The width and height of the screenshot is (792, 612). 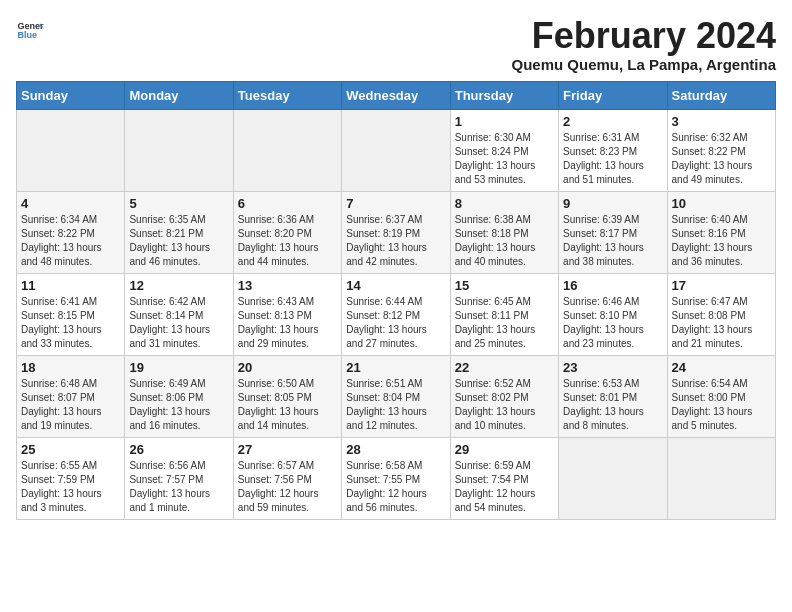 What do you see at coordinates (288, 204) in the screenshot?
I see `day-number: 6` at bounding box center [288, 204].